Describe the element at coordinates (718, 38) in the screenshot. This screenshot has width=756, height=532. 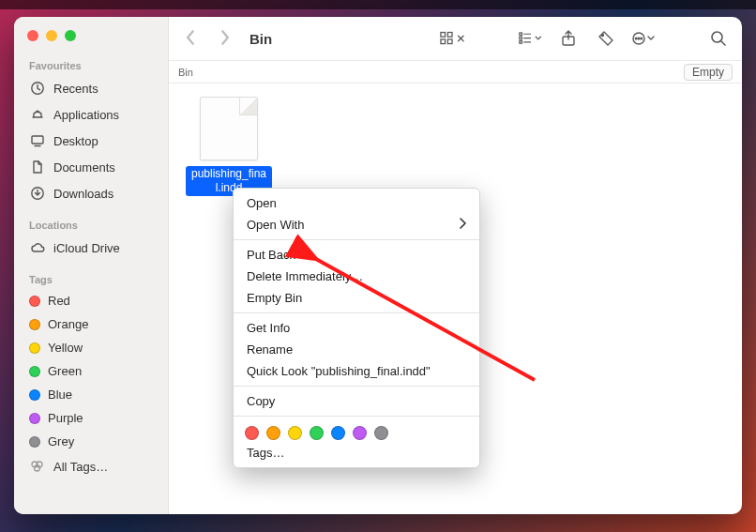
I see `search-button` at that location.